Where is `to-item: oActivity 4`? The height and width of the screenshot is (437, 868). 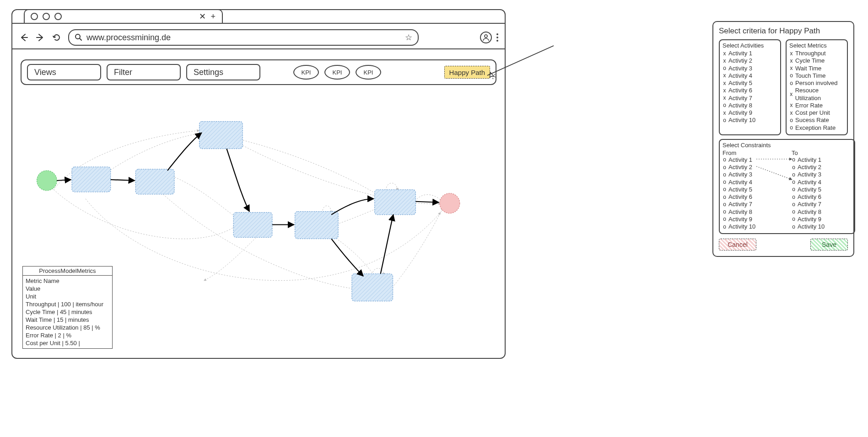 to-item: oActivity 4 is located at coordinates (822, 182).